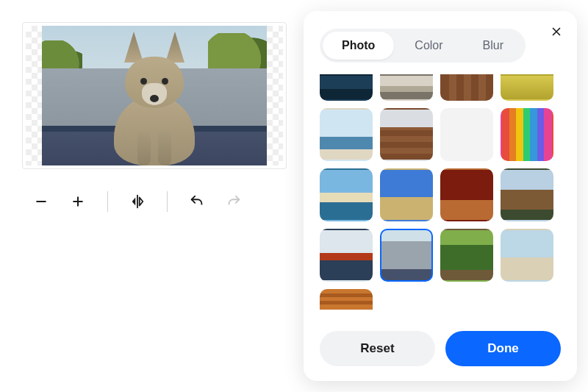 The image size is (588, 392). Describe the element at coordinates (527, 135) in the screenshot. I see `background-thumb-stripes` at that location.